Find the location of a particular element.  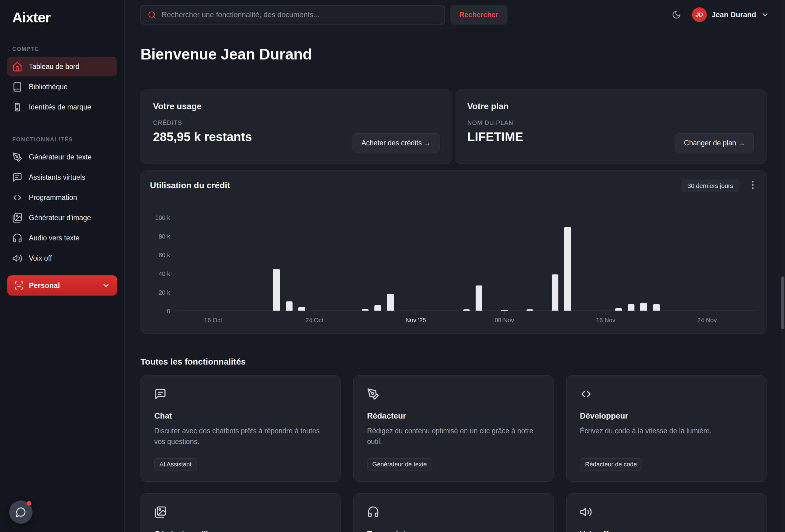

feature-title: Rédacteur is located at coordinates (454, 416).